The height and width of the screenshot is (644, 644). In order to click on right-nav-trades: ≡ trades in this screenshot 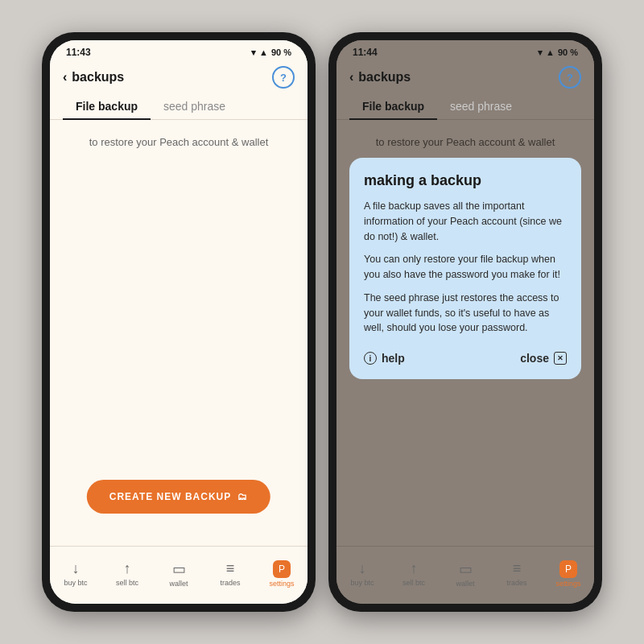, I will do `click(517, 573)`.